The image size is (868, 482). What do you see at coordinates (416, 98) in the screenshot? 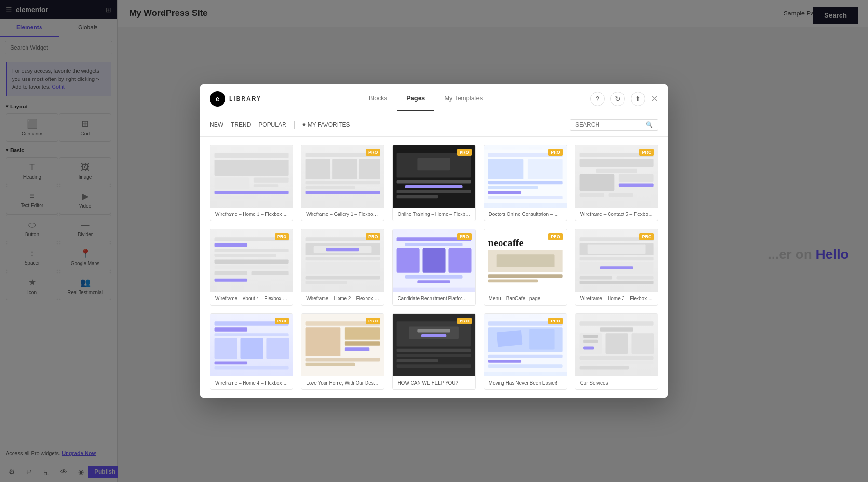
I see `tab-pages: Pages` at bounding box center [416, 98].